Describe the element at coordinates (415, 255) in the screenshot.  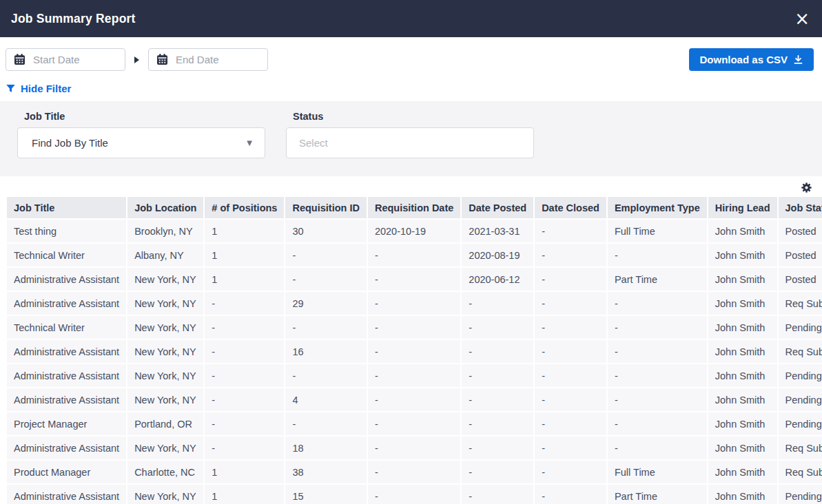
I see `table-row: Technical WriterAlbany, NY1--2020-08-19-…` at that location.